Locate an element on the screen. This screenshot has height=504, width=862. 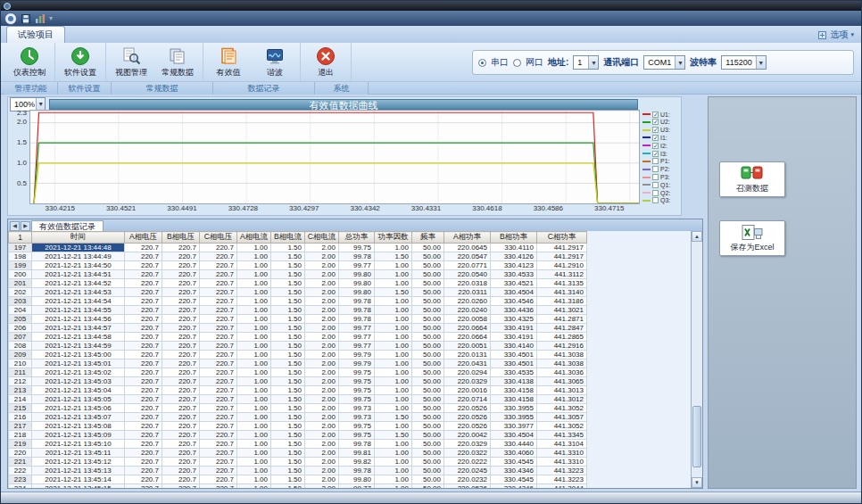
table-cell: 99.75 is located at coordinates (357, 435).